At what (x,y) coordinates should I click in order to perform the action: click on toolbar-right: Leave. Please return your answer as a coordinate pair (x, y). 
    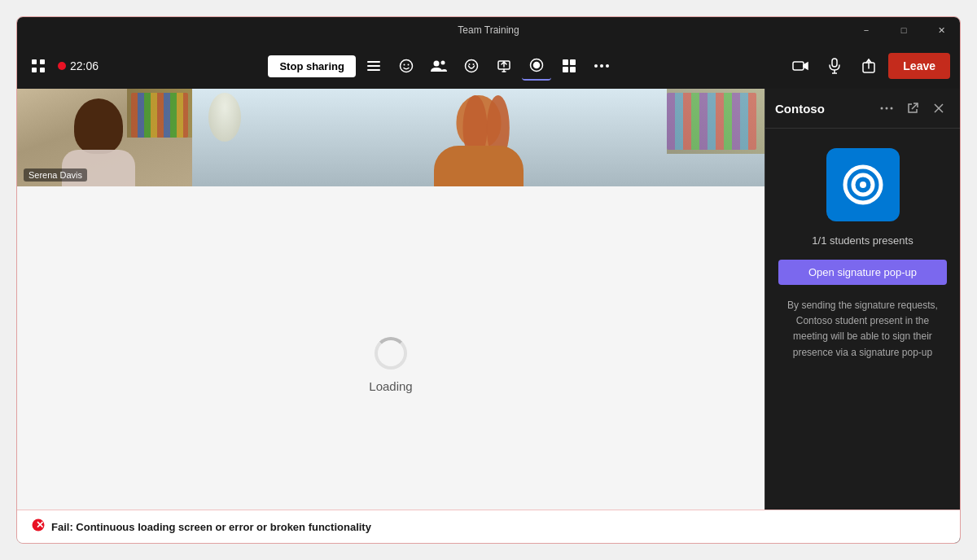
    Looking at the image, I should click on (868, 66).